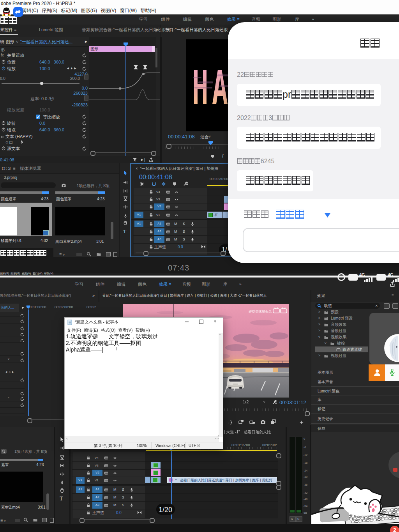  I want to click on svg-text: 好吃美味猪头又, so click(260, 311).